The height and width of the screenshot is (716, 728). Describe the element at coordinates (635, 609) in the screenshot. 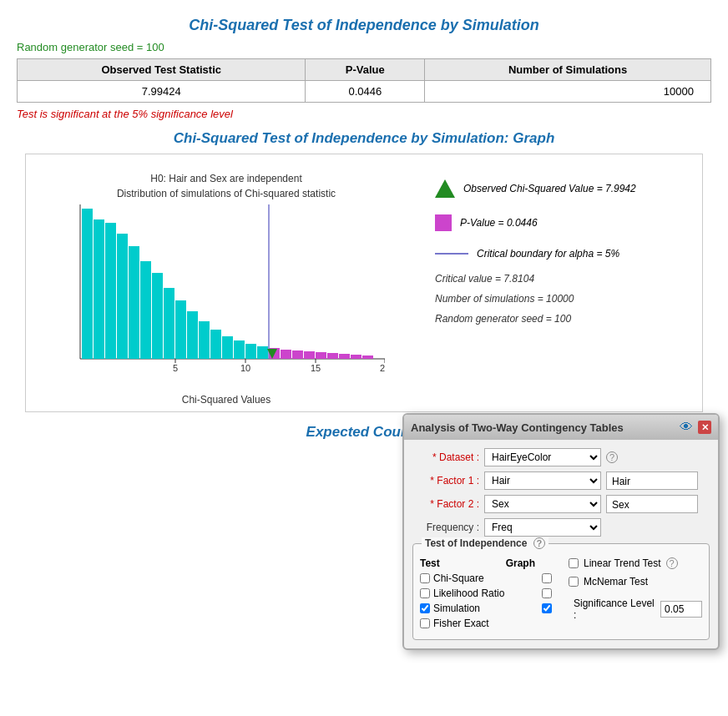

I see `sig-level-row: Significance Level :` at that location.